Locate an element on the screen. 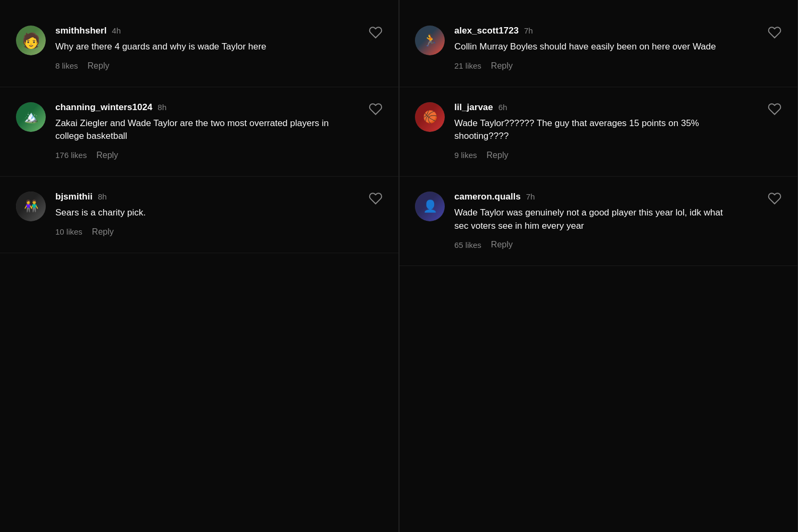 The height and width of the screenshot is (532, 798). comment-actions: 65 likes Reply is located at coordinates (593, 245).